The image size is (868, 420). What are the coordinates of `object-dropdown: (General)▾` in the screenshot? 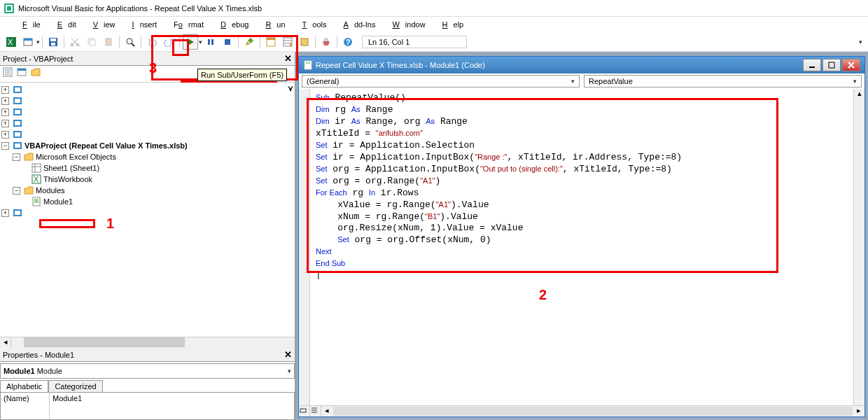 It's located at (441, 81).